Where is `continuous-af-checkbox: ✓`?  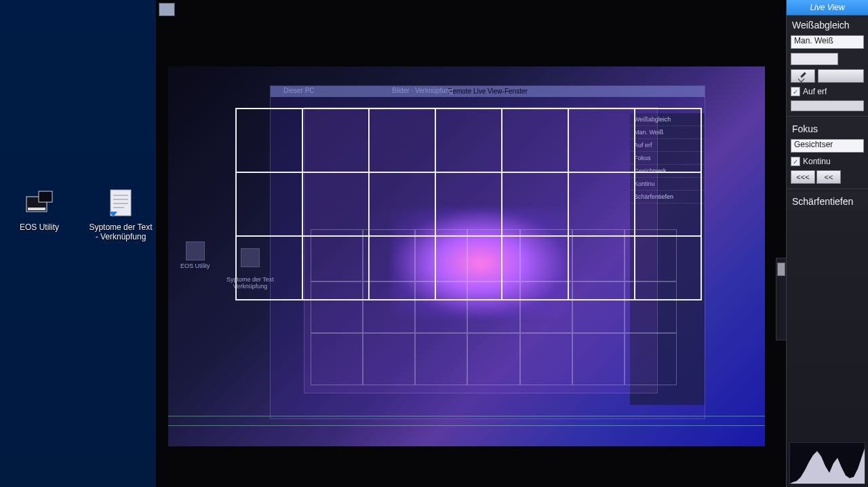
continuous-af-checkbox: ✓ is located at coordinates (795, 161).